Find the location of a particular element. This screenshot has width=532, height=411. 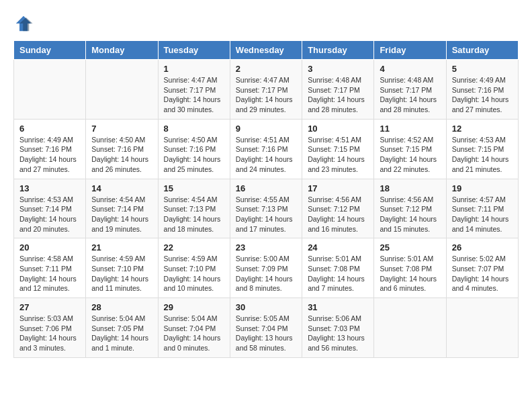

page-header is located at coordinates (266, 24).